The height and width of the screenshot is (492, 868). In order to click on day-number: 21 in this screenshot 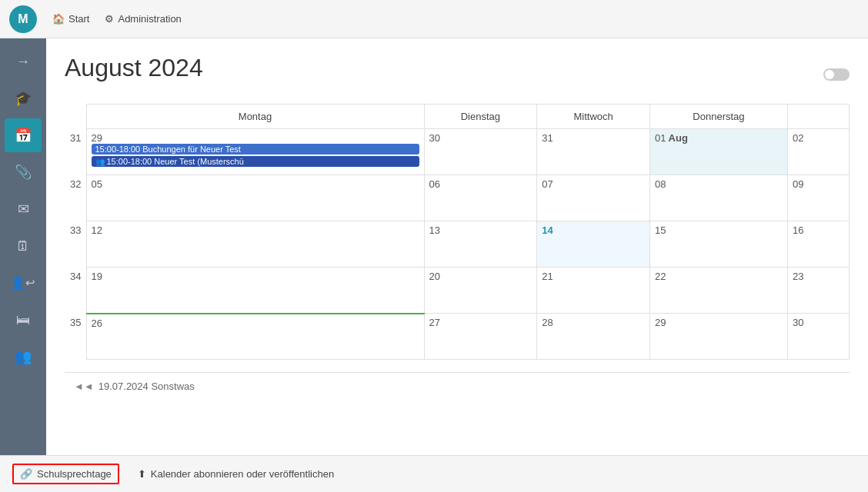, I will do `click(547, 277)`.